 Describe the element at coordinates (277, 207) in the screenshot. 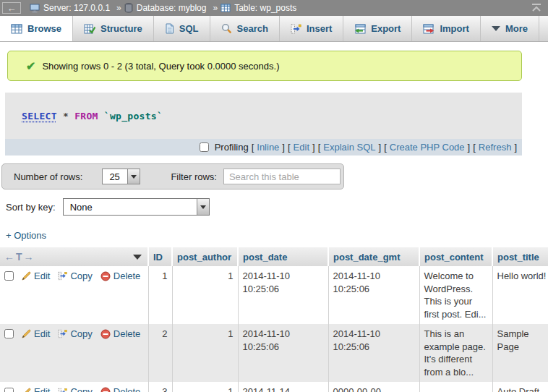

I see `sort-by-key-row: Sort by key: None` at that location.